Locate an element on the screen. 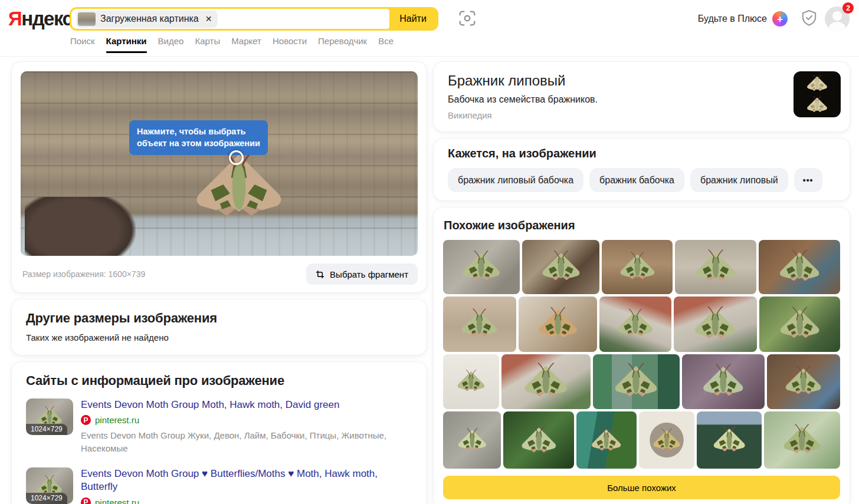 The width and height of the screenshot is (859, 504). tooltip-line2: объект на этом изображении is located at coordinates (198, 143).